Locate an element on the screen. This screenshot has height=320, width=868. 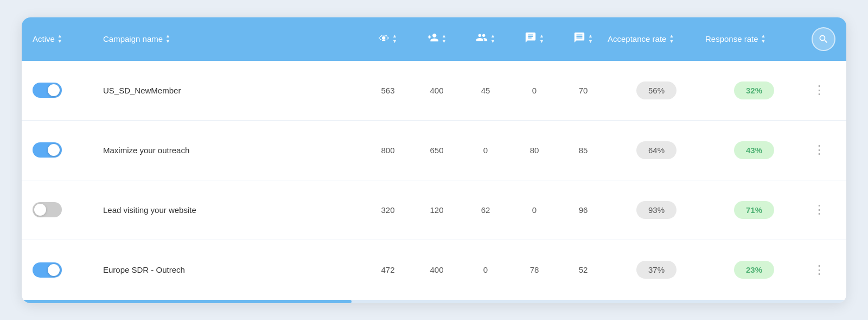
th-acceptance-label: Acceptance rate is located at coordinates (637, 39).